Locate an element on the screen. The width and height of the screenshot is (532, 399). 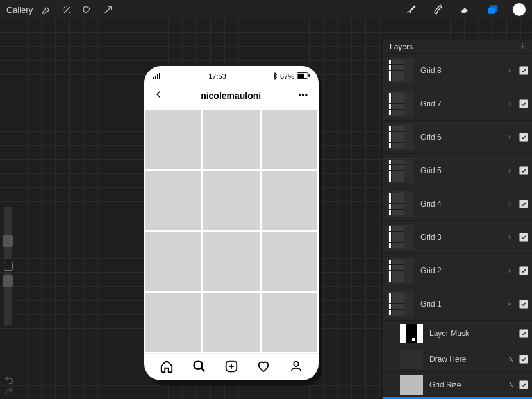
chevron-down-icon is located at coordinates (510, 304).